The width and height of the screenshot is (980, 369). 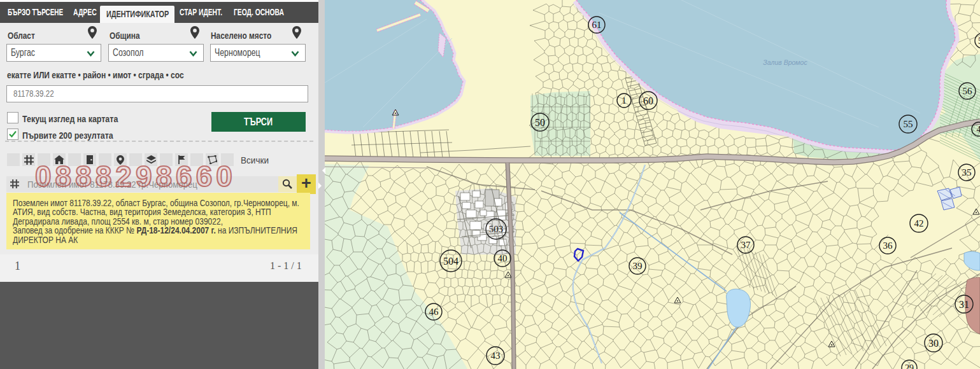 I want to click on svg-text: 35, so click(x=967, y=172).